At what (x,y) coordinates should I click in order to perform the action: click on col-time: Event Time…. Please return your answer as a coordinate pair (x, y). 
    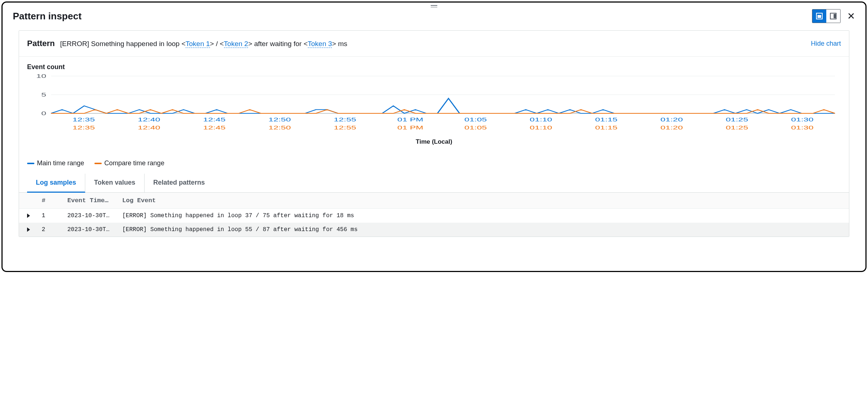
    Looking at the image, I should click on (95, 200).